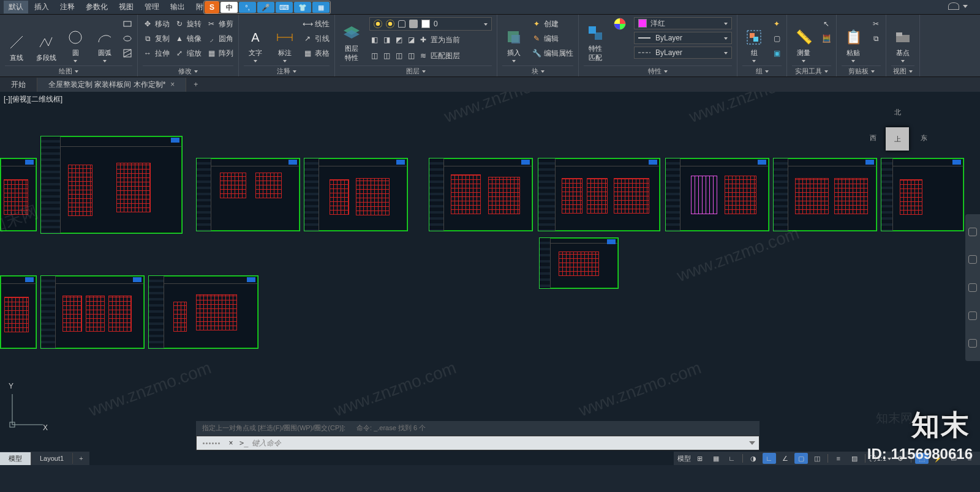 The image size is (980, 492). Describe the element at coordinates (552, 53) in the screenshot. I see `block-editattr-button: 🔧编辑属性` at that location.